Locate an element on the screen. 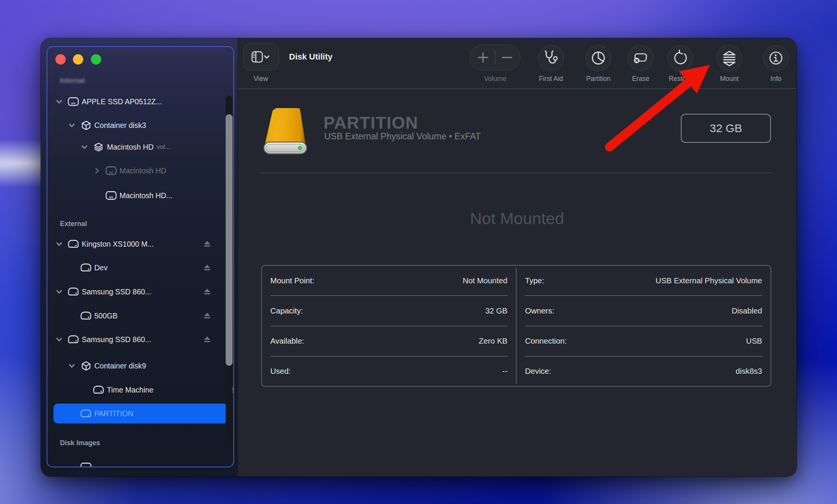  view-button is located at coordinates (261, 57).